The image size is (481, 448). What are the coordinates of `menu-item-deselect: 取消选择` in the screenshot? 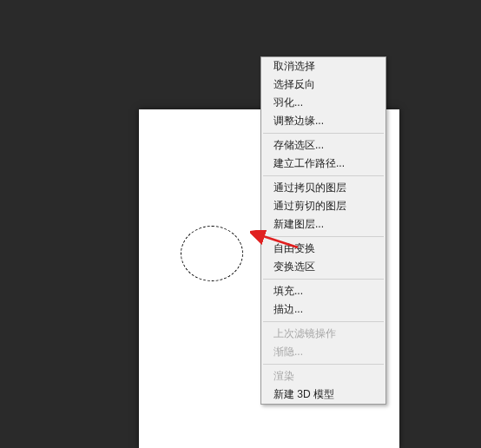 It's located at (323, 66).